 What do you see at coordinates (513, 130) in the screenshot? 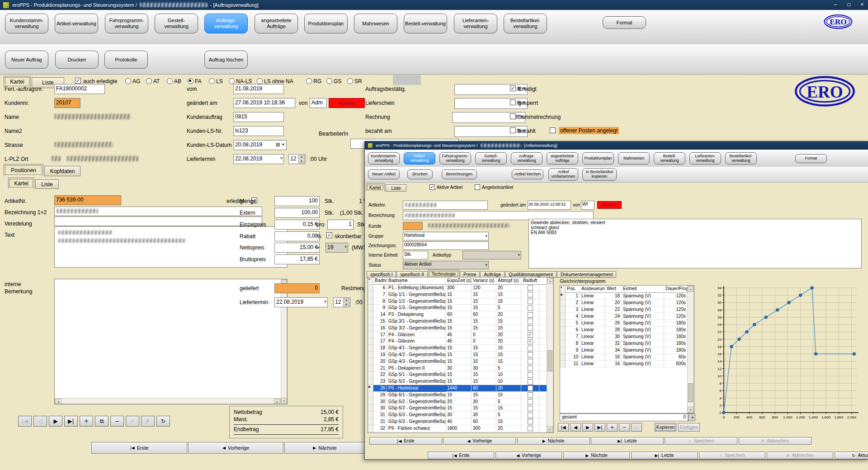
I see `bezahlt-checkbox` at bounding box center [513, 130].